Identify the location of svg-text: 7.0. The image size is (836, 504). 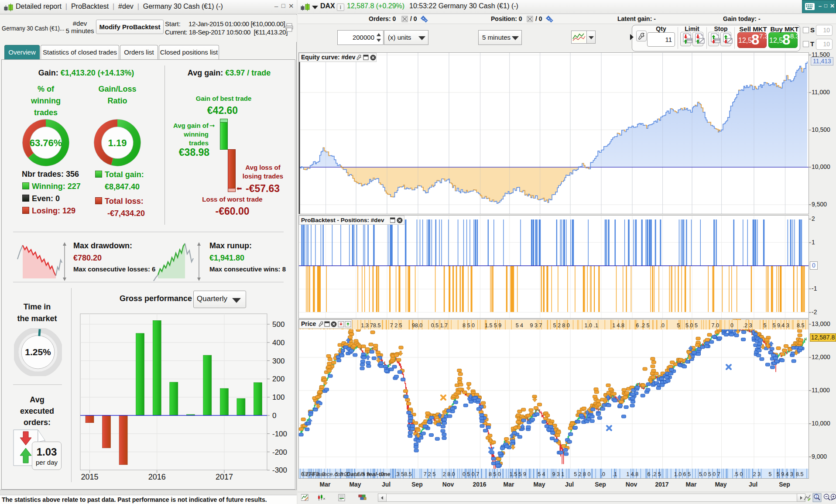
(716, 326).